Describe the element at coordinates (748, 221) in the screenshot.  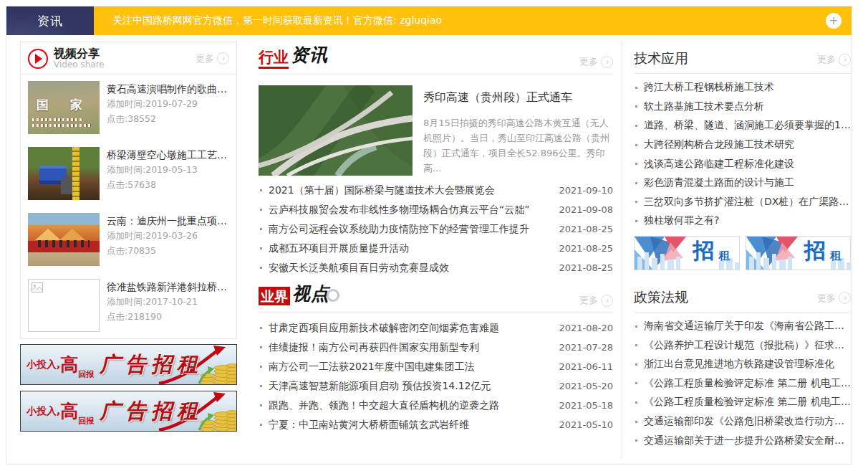
I see `tech-item-title: 独柱墩何罪之有?` at that location.